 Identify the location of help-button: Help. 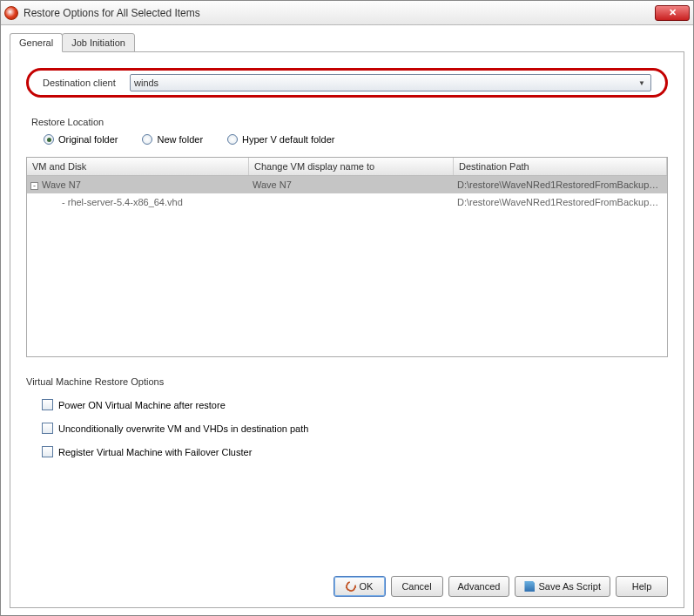
(642, 586).